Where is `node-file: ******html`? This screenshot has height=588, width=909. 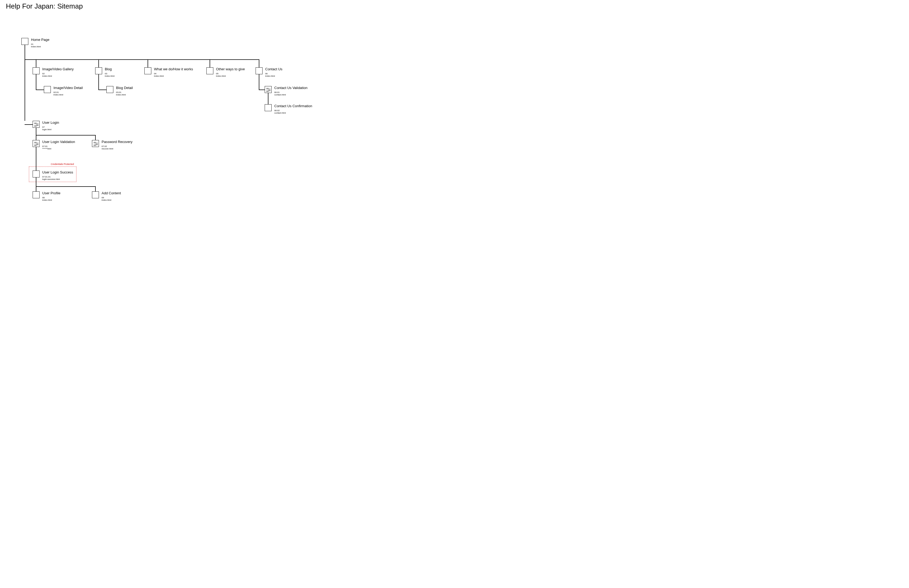
node-file: ******html is located at coordinates (47, 149).